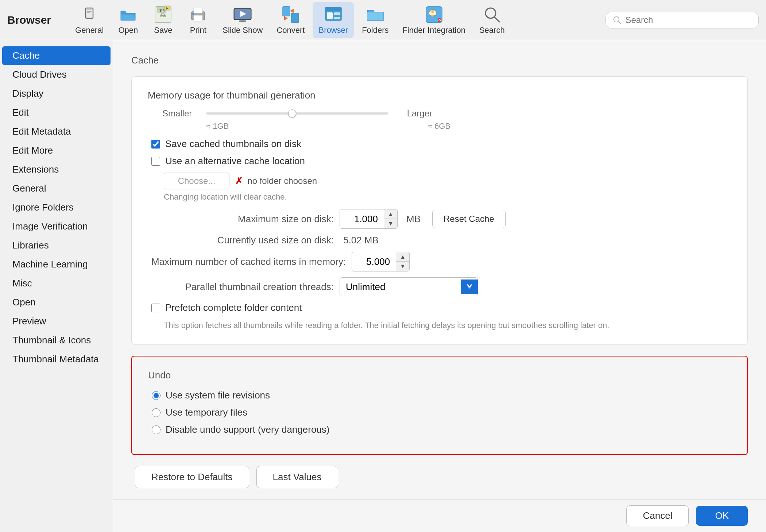 This screenshot has width=766, height=532. Describe the element at coordinates (722, 516) in the screenshot. I see `ok-button: OK` at that location.